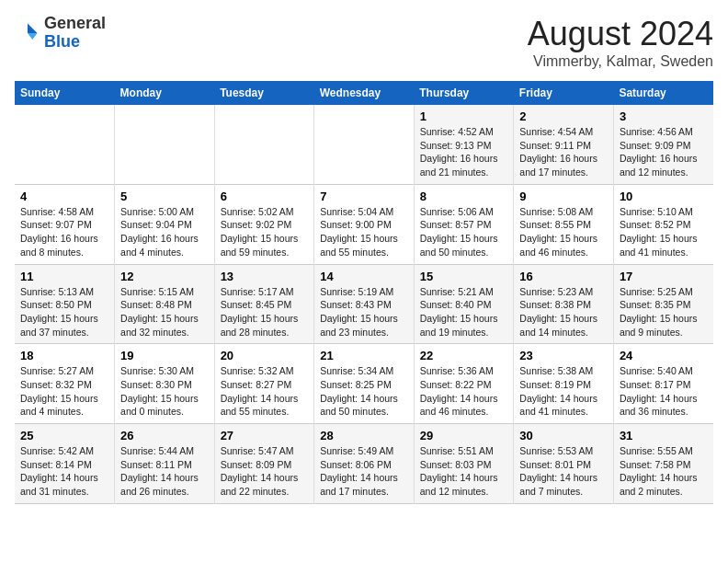 The width and height of the screenshot is (728, 563). What do you see at coordinates (664, 313) in the screenshot?
I see `day-info: Sunrise: 5:25 AMSunset: 8:35 PMDaylight:…` at bounding box center [664, 313].